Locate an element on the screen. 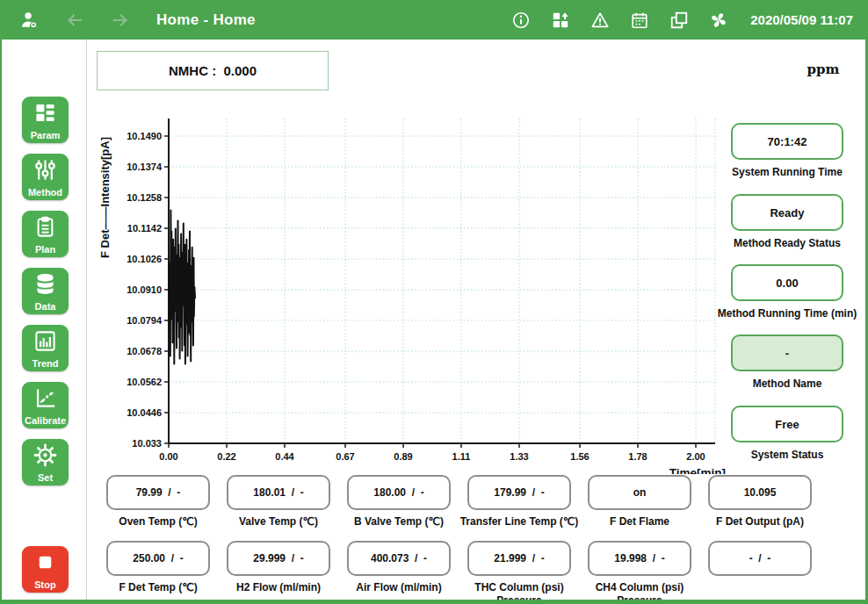 Image resolution: width=868 pixels, height=604 pixels. stop-icon is located at coordinates (46, 562).